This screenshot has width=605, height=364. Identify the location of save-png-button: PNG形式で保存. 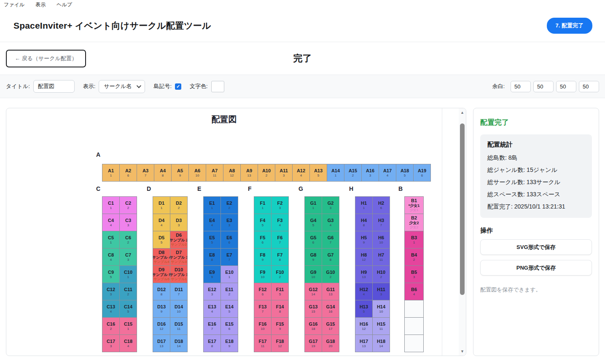
(536, 268).